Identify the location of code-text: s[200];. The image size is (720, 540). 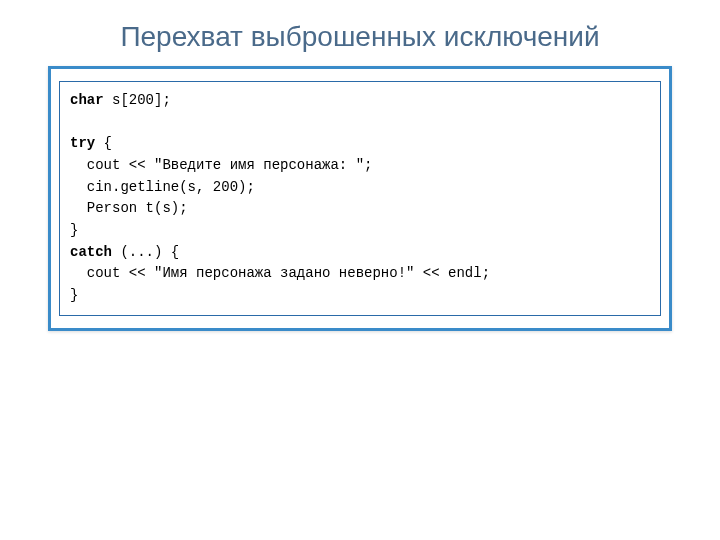
(138, 100).